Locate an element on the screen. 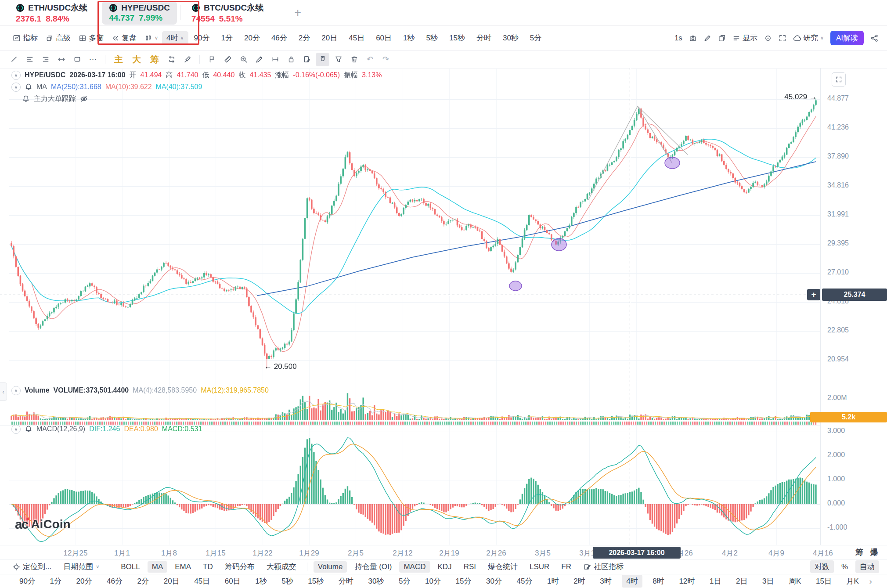 The image size is (887, 588). doc-edit-icon is located at coordinates (306, 60).